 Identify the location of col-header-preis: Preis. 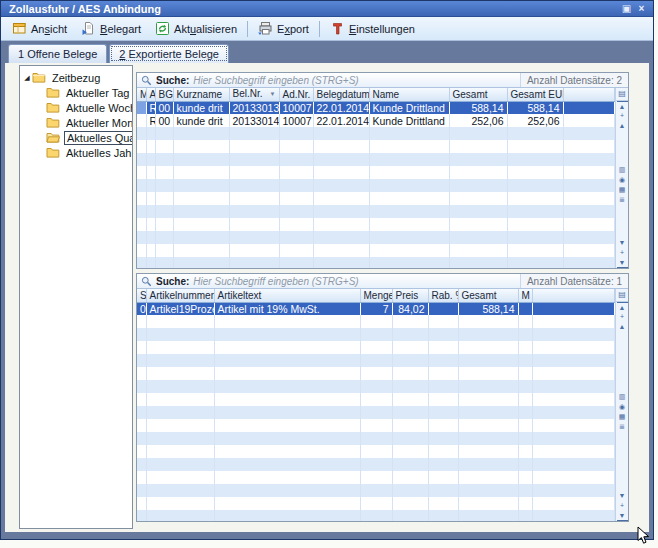
(410, 296).